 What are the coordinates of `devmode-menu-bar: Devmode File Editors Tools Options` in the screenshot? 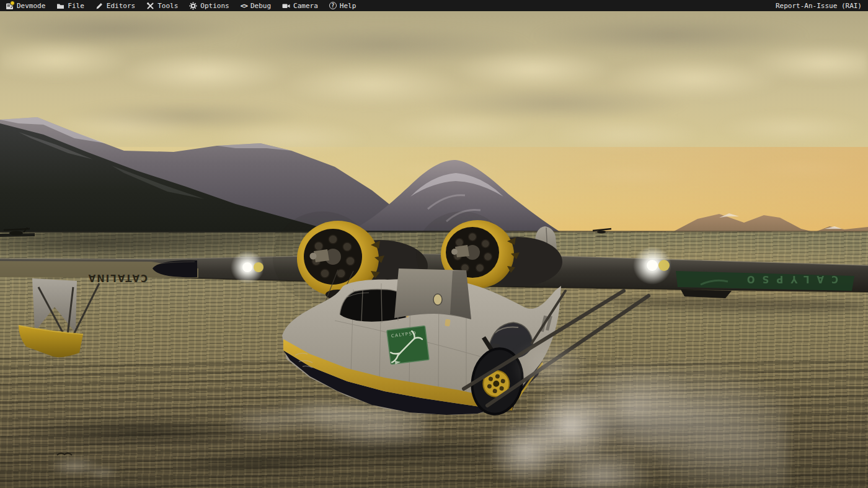 It's located at (434, 6).